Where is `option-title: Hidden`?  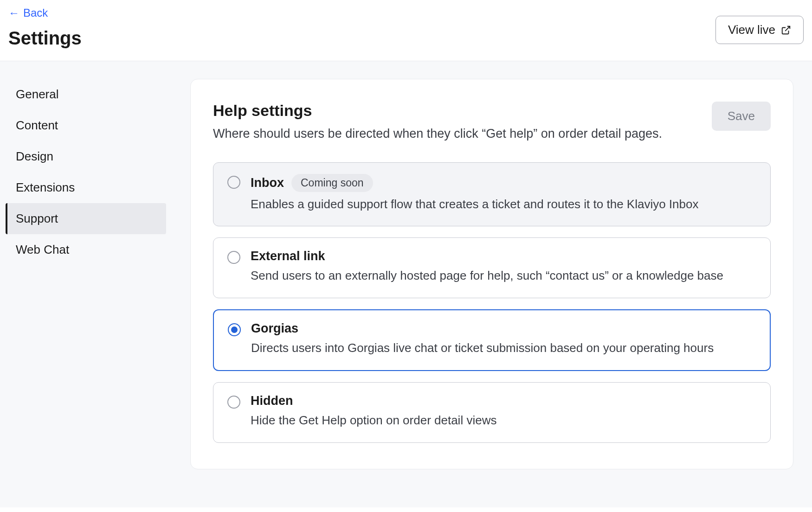
option-title: Hidden is located at coordinates (272, 401).